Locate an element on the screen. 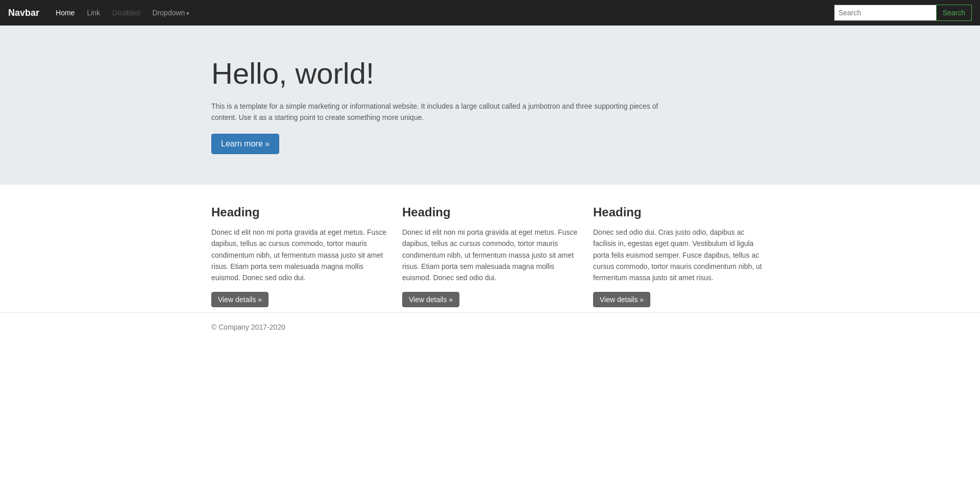 The image size is (980, 495). nav-link-disabled: Disabled is located at coordinates (126, 13).